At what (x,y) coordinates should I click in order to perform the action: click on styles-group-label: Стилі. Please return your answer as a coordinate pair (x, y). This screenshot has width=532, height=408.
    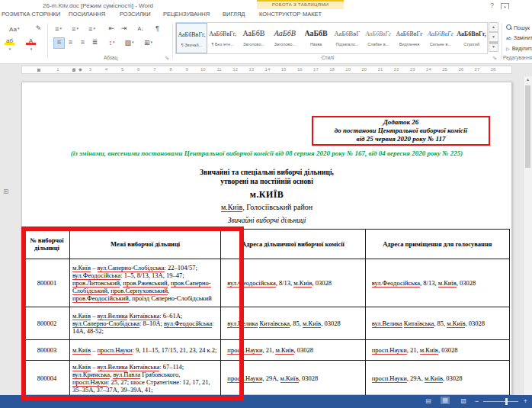
    Looking at the image, I should click on (328, 58).